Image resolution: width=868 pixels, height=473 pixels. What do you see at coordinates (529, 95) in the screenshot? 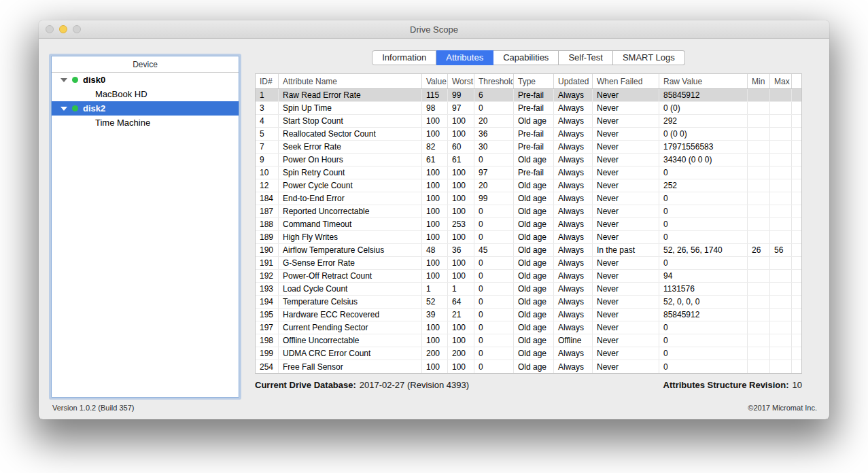
I see `table-row: 1Raw Read Error Rate115996Pre-failAlways…` at bounding box center [529, 95].